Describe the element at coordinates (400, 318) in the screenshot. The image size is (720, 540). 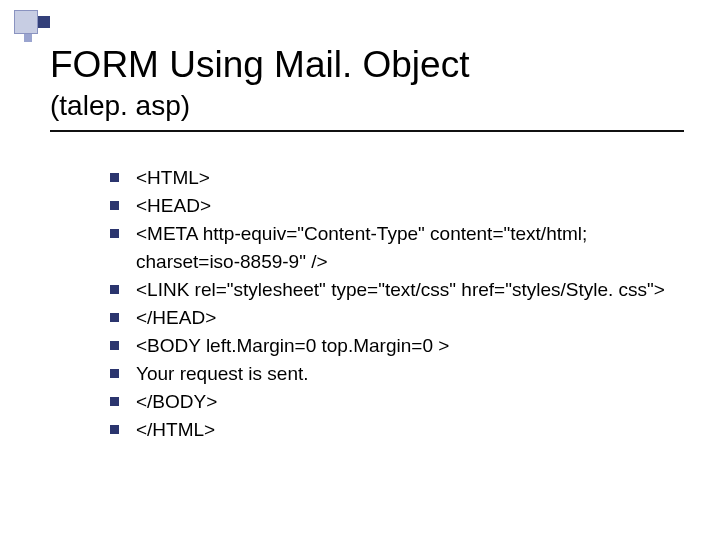
I see `list-item: </HEAD>` at that location.